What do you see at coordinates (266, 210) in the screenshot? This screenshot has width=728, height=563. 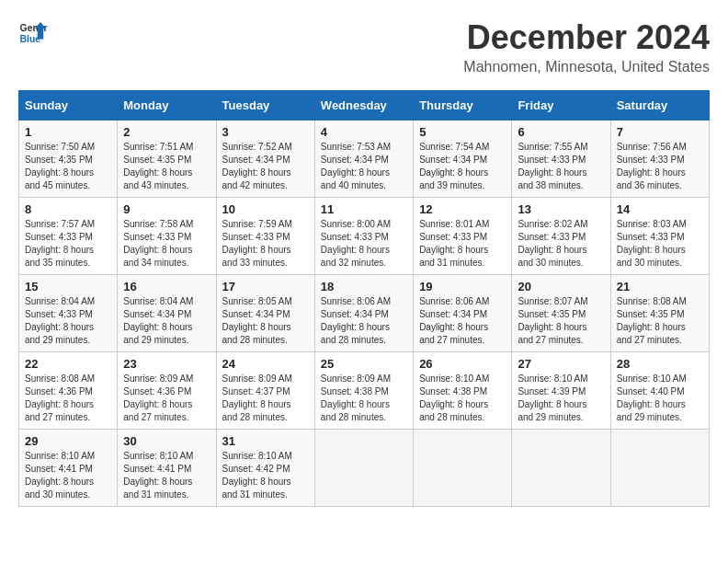 I see `day-number: 10` at bounding box center [266, 210].